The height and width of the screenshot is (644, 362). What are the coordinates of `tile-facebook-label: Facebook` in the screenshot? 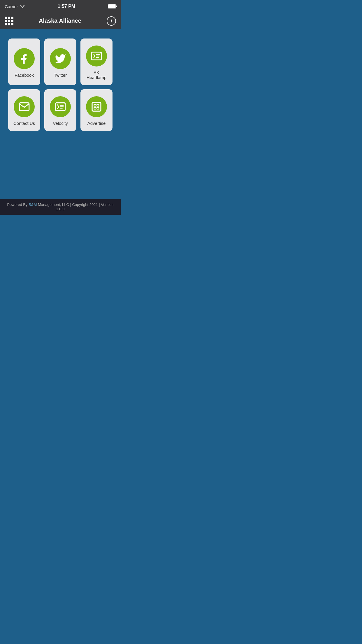 It's located at (24, 75).